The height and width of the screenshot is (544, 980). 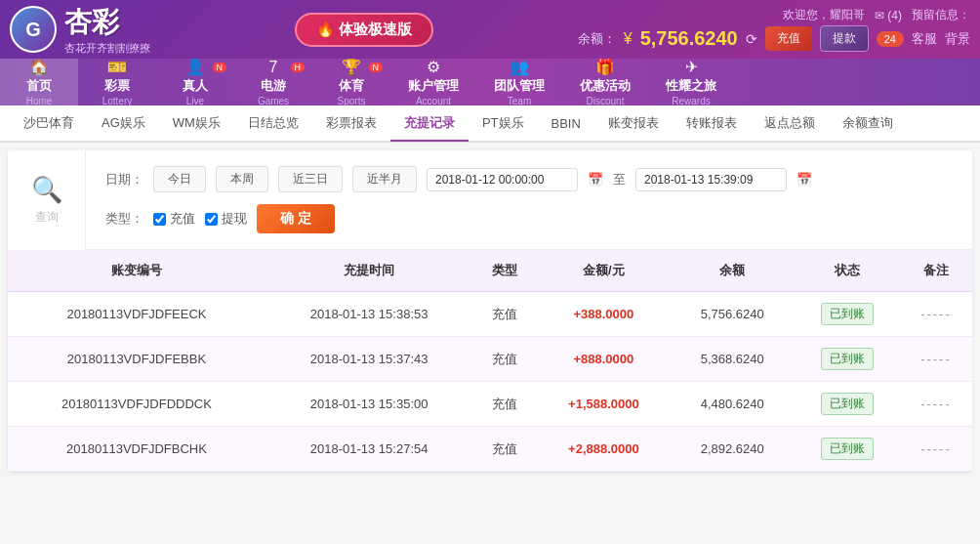 I want to click on cell-balance: 2,892.6240, so click(x=732, y=449).